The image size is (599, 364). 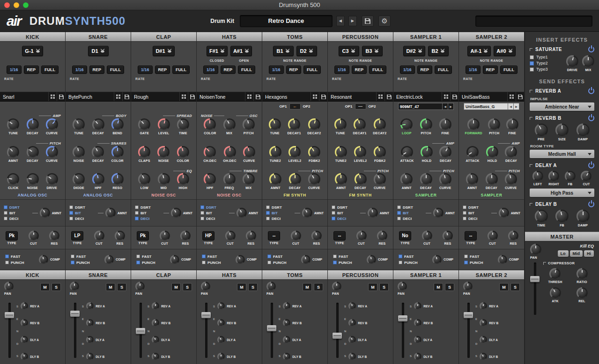 I want to click on sample-next-button: ▶, so click(x=516, y=107).